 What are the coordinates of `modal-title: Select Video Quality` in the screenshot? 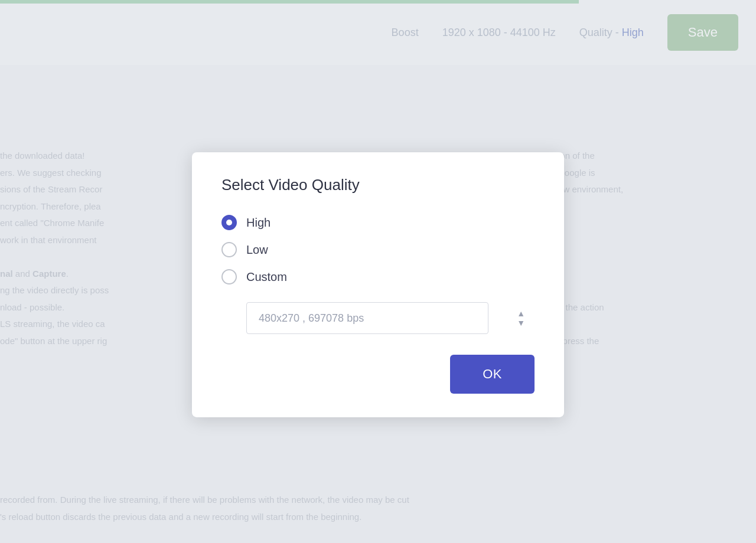 It's located at (378, 185).